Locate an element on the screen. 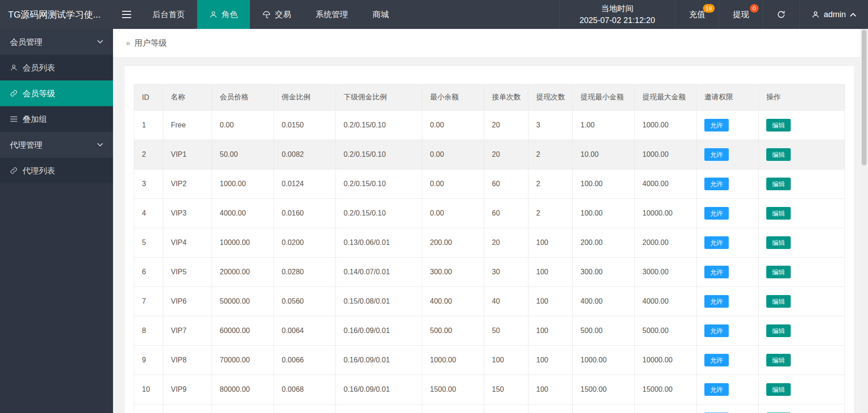 The width and height of the screenshot is (868, 413). user-menu: admin is located at coordinates (834, 14).